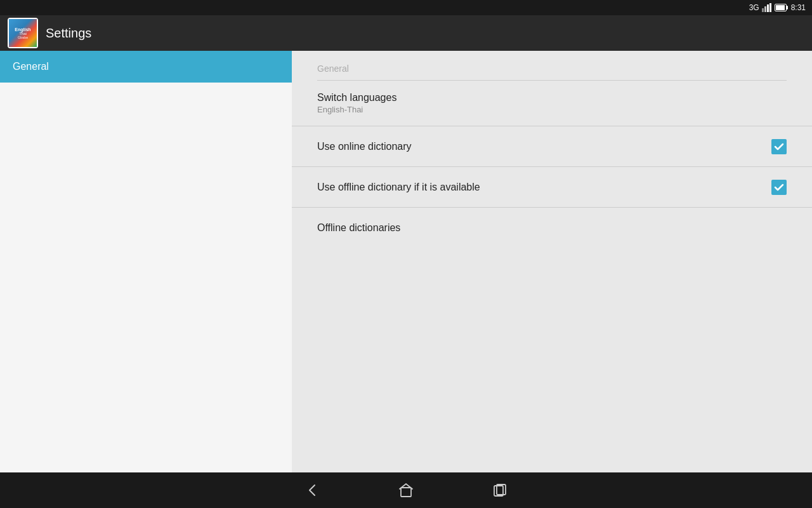 Image resolution: width=812 pixels, height=508 pixels. Describe the element at coordinates (552, 187) in the screenshot. I see `setting-offline-dictionary: Use offline dictionary if it is availabl…` at that location.